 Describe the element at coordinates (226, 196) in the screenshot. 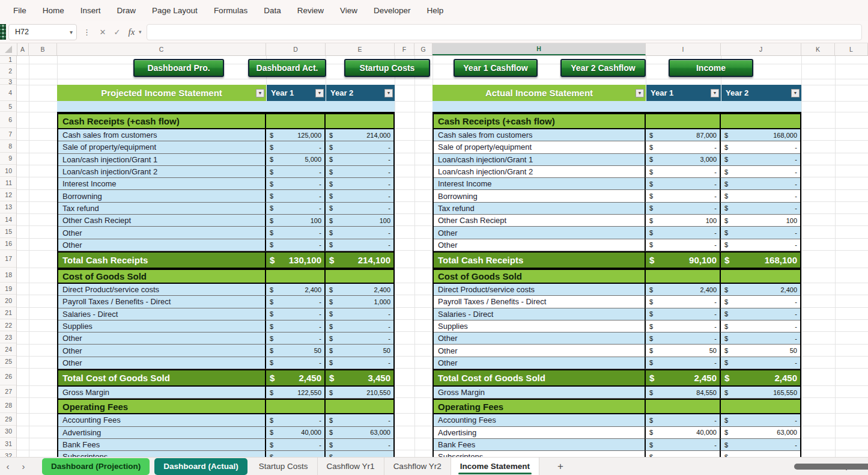

I see `table-row: Borrowning$-$-` at that location.